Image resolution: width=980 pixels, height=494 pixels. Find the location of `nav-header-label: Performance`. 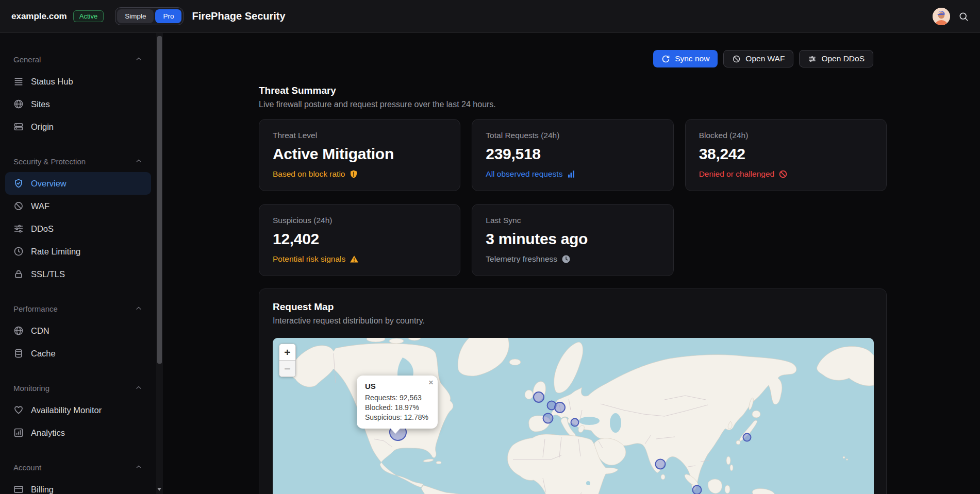

nav-header-label: Performance is located at coordinates (36, 309).